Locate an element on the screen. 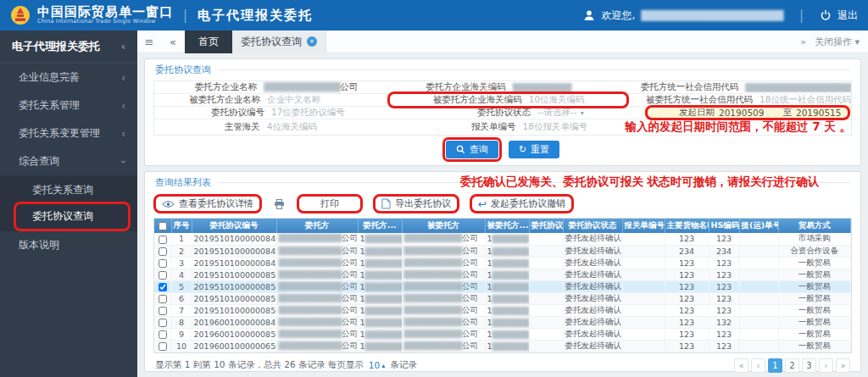 The width and height of the screenshot is (868, 377). print-button: 打印 is located at coordinates (330, 203).